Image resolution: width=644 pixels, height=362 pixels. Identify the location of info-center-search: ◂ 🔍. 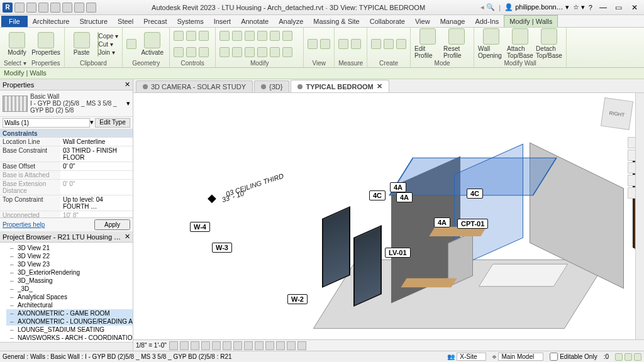
(488, 8).